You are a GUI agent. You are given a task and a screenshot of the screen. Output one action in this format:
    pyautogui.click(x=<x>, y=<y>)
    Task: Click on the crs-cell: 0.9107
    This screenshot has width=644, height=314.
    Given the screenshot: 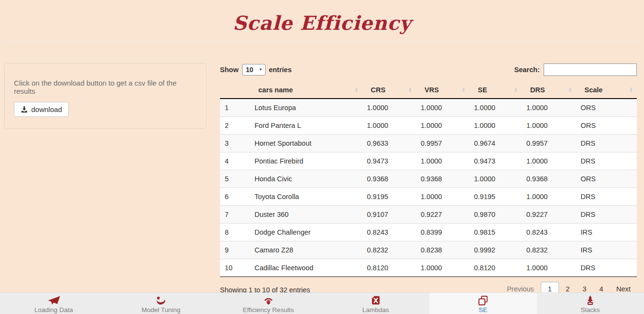 What is the action you would take?
    pyautogui.click(x=389, y=214)
    